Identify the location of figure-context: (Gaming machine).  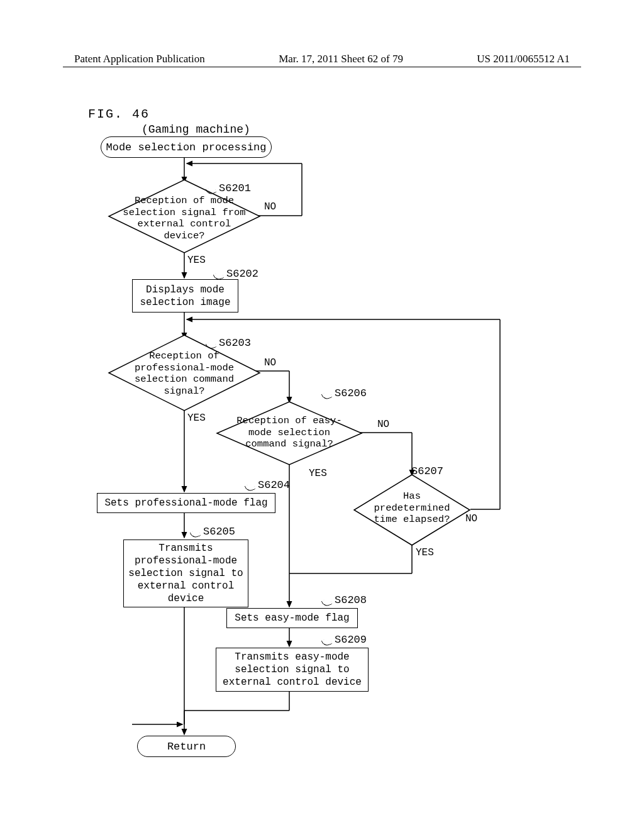
(196, 130).